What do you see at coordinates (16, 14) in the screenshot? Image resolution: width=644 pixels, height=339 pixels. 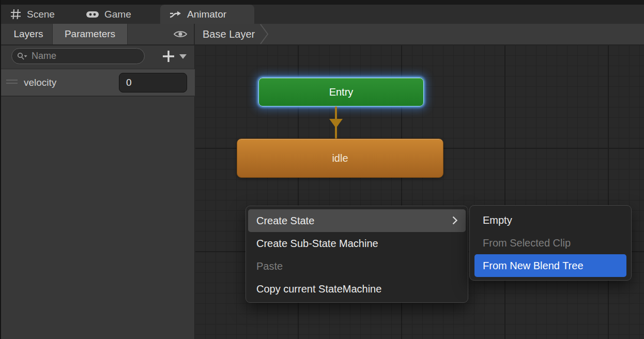 I see `grid-icon` at bounding box center [16, 14].